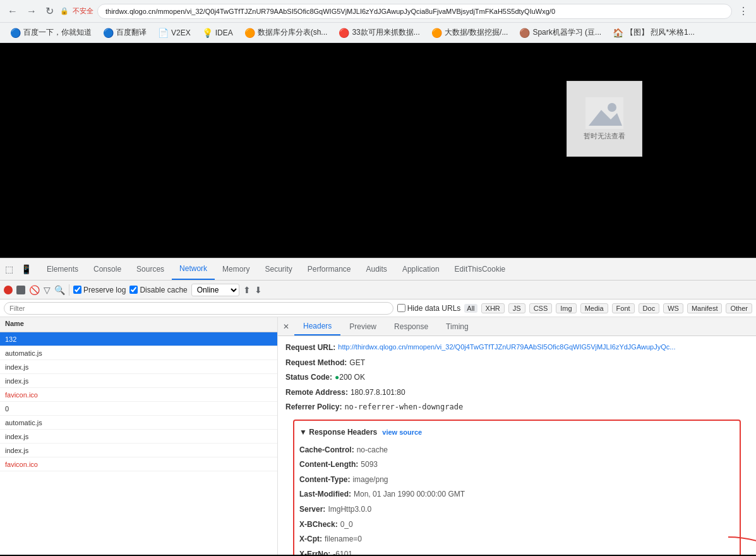 The width and height of the screenshot is (756, 556). Describe the element at coordinates (654, 33) in the screenshot. I see `bookmark-mige: 🏠 【图】 烈风*米格1...` at that location.